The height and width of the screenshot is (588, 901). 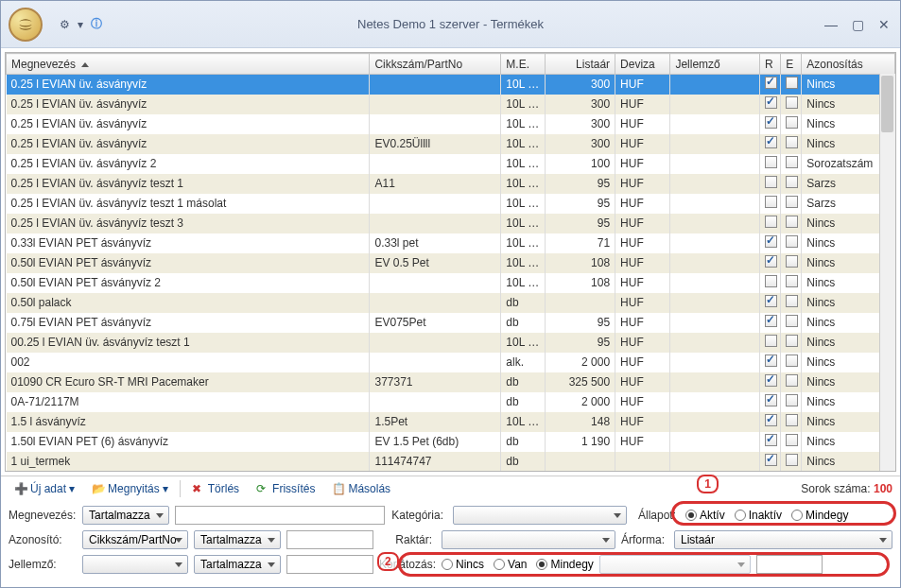 I want to click on table-row: 0.25 l EVIAN üv. ásványvíz teszt 310L …9…, so click(x=451, y=223).